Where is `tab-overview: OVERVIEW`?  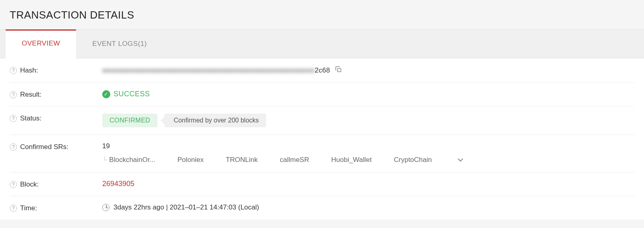
tab-overview: OVERVIEW is located at coordinates (41, 44).